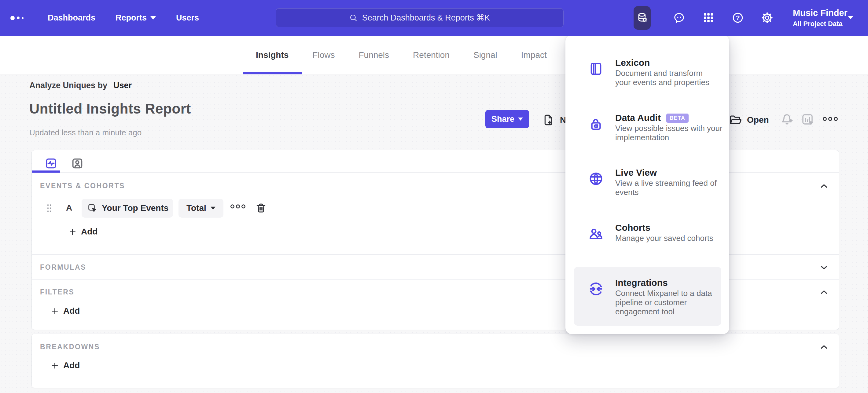 The height and width of the screenshot is (393, 868). I want to click on expand-formulas-button, so click(824, 268).